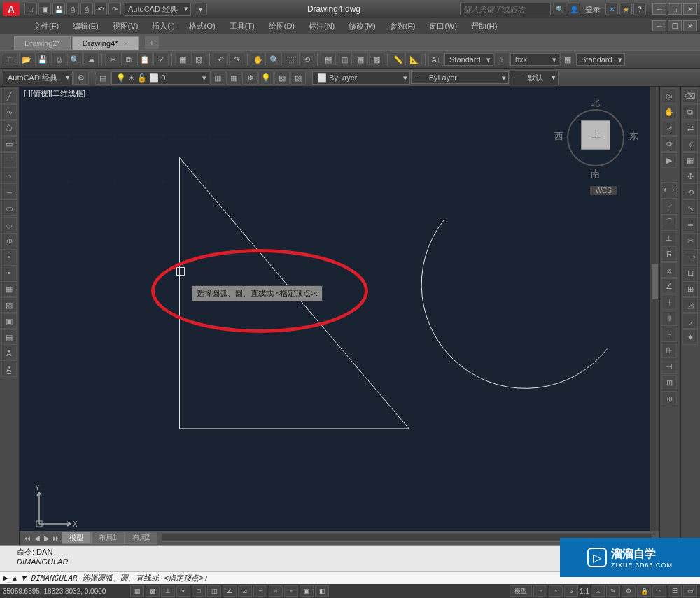 The image size is (700, 598). What do you see at coordinates (675, 591) in the screenshot?
I see `isolate-icon: ☰` at bounding box center [675, 591].